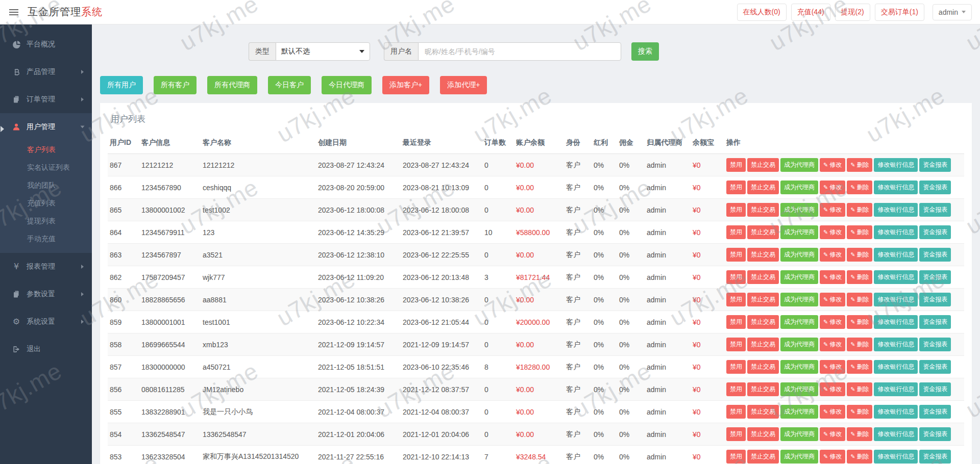 The image size is (980, 464). I want to click on sidebar-subitem: 客户列表, so click(46, 150).